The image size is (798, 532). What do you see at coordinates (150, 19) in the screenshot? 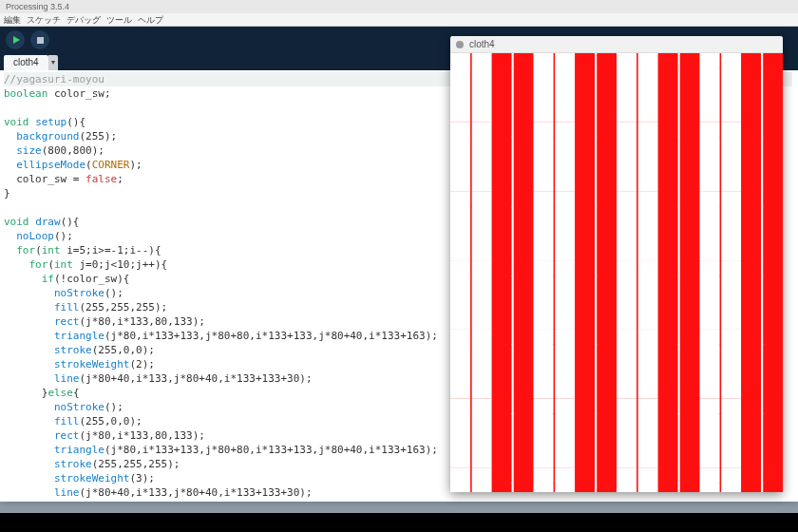
I see `menu-help: ヘルプ` at bounding box center [150, 19].